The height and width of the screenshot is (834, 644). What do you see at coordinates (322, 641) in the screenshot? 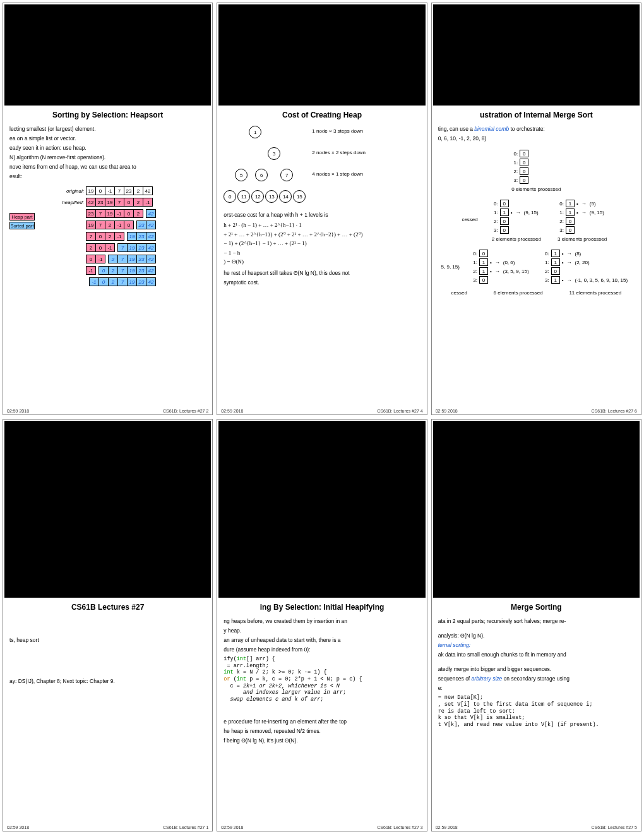
I see `s3-line-2: an array of unheaped data to start with,…` at bounding box center [322, 641].